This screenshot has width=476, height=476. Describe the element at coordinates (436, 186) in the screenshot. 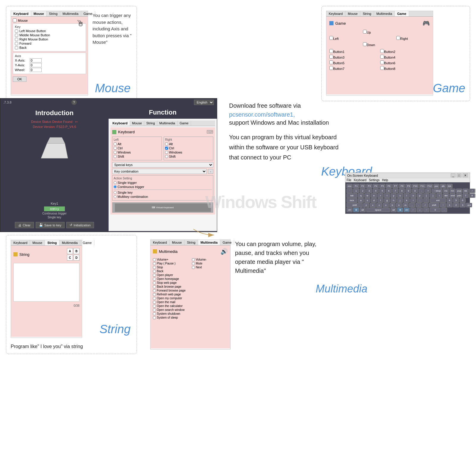

I see `osk-key-psc: psc` at that location.